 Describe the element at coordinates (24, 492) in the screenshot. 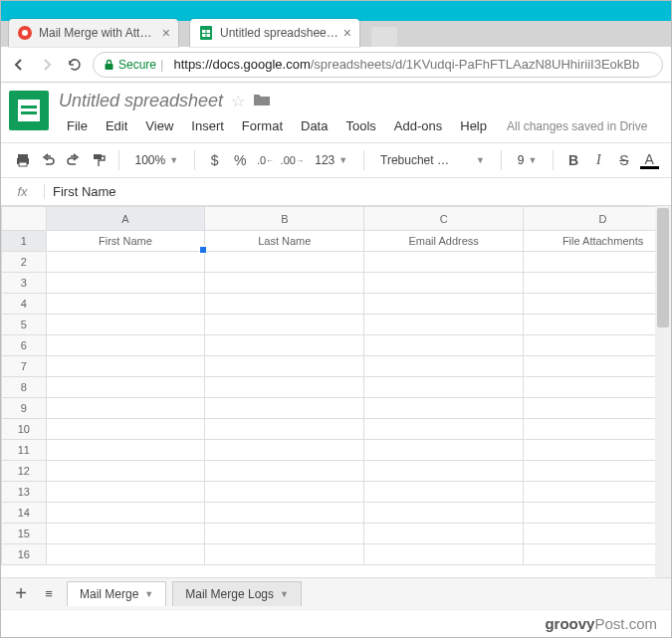

I see `row-header: 13` at that location.